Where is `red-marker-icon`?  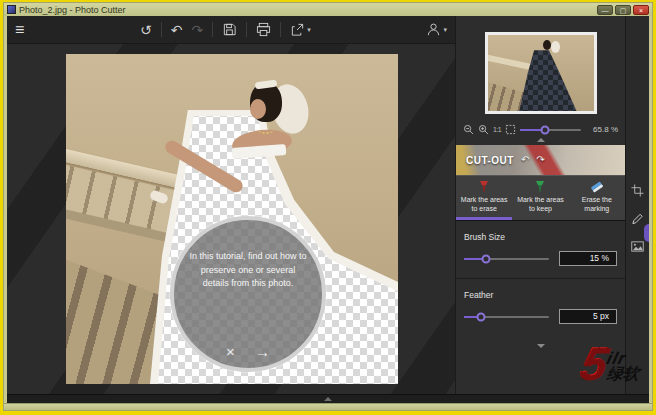 red-marker-icon is located at coordinates (484, 186).